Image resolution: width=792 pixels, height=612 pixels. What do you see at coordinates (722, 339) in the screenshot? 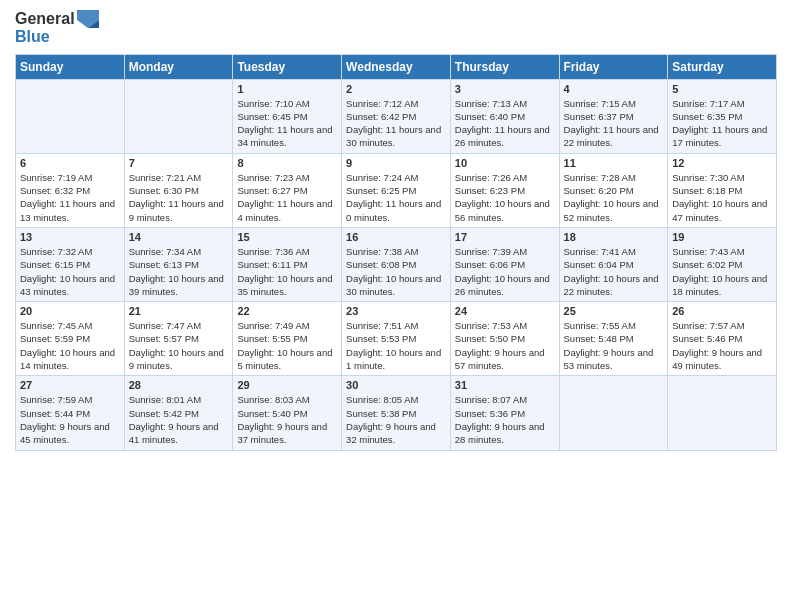
I see `calendar-cell: 26Sunrise: 7:57 AMSunset: 5:46 PMDayligh…` at bounding box center [722, 339].